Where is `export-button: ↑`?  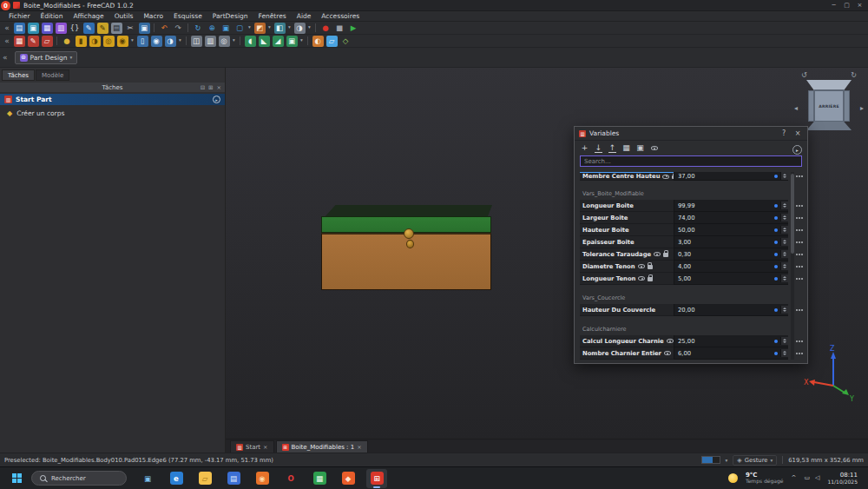 export-button: ↑ is located at coordinates (613, 148).